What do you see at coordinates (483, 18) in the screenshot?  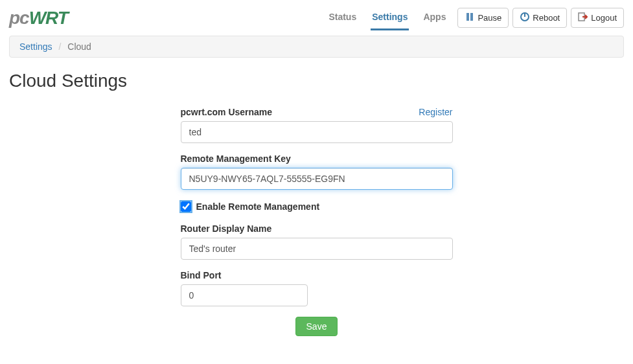 I see `pause-button: Pause` at bounding box center [483, 18].